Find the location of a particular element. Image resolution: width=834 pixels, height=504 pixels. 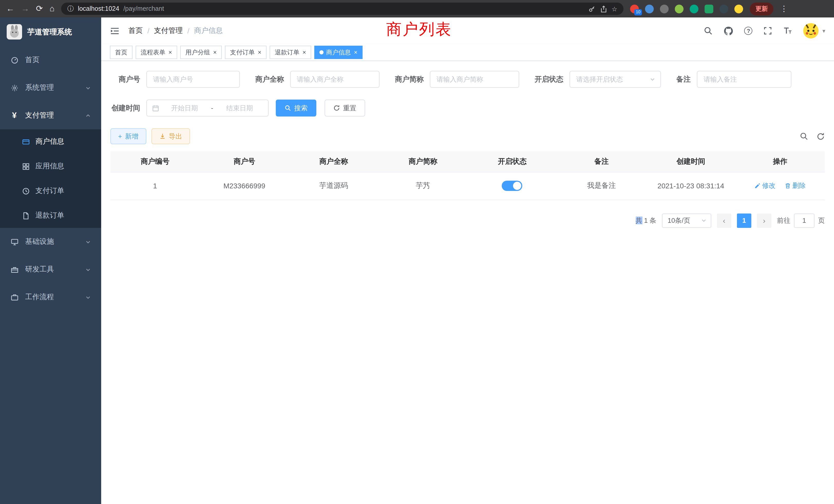

sidebar-item-workflow: 工作流程 is located at coordinates (51, 297).